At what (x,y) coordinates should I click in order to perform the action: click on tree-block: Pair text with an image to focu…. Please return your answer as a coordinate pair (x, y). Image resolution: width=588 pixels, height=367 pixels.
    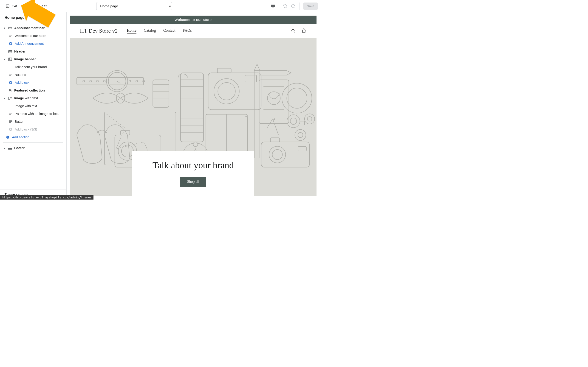
    Looking at the image, I should click on (33, 114).